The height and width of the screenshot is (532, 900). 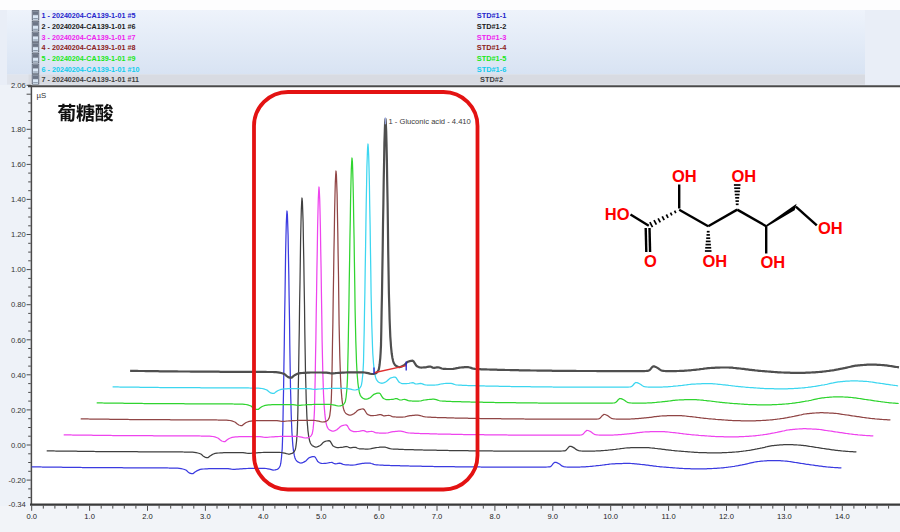 I want to click on svg-text: 0.40, so click(x=18, y=376).